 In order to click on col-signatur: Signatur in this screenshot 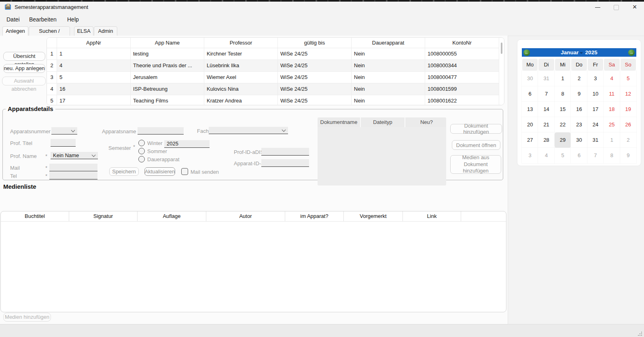, I will do `click(104, 216)`.